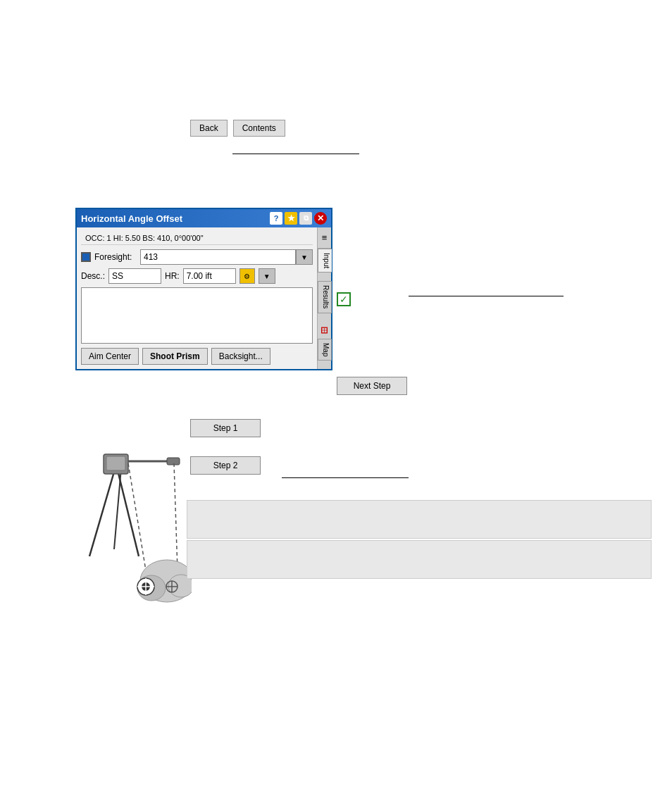 This screenshot has height=807, width=672. Describe the element at coordinates (344, 299) in the screenshot. I see `side-check-icon: ✓` at that location.